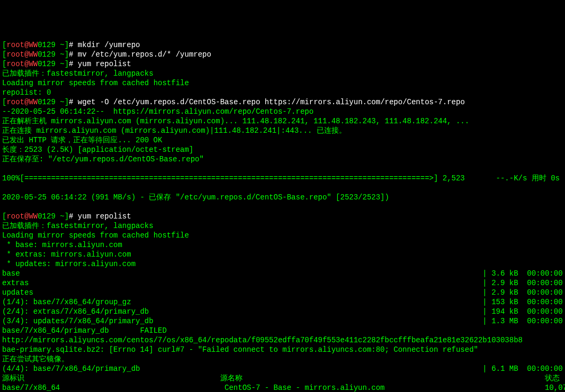 This screenshot has height=392, width=565. Describe the element at coordinates (283, 254) in the screenshot. I see `mirror-extras: * extras: mirrors.aliyun.com` at that location.